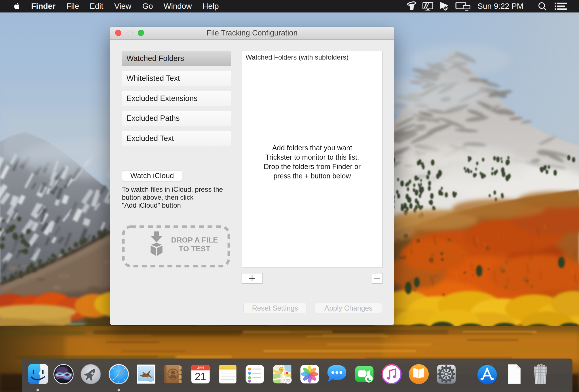 Image resolution: width=579 pixels, height=392 pixels. I want to click on svg-text: DROP A FILE, so click(195, 240).